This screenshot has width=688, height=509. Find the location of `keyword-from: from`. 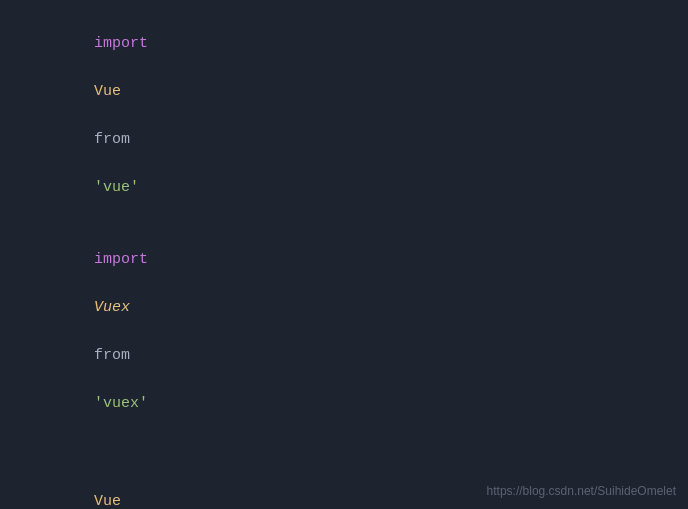

keyword-from: from is located at coordinates (112, 140).